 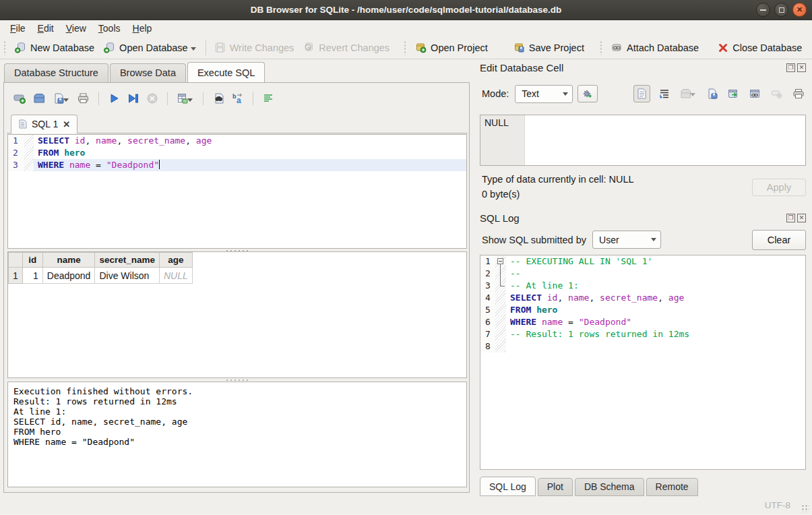 What do you see at coordinates (799, 94) in the screenshot?
I see `print-cell-button` at bounding box center [799, 94].